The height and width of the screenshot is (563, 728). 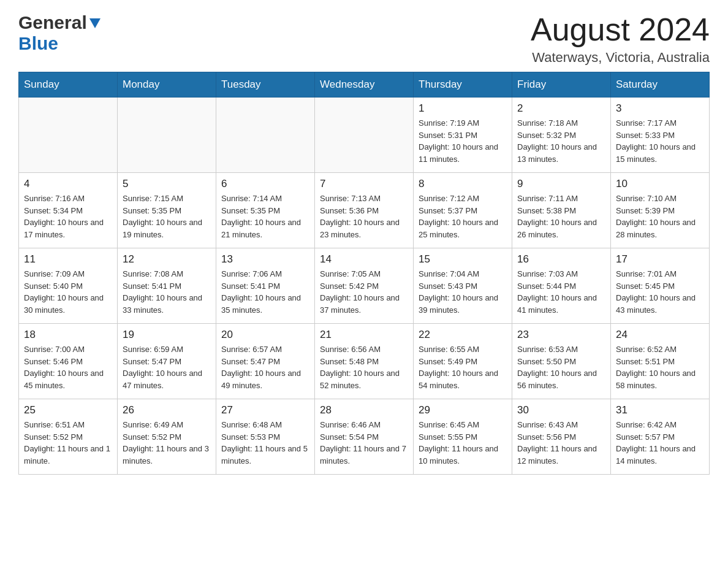 I want to click on calendar-week-row: 1Sunrise: 7:19 AM Sunset: 5:31 PM Daylig…, so click(x=364, y=135).